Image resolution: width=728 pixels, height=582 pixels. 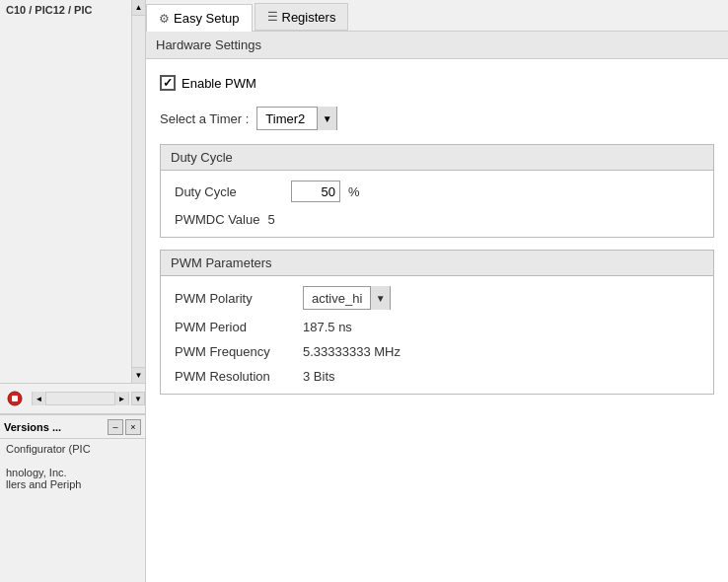 What do you see at coordinates (437, 298) in the screenshot?
I see `pwm-polarity-row: PWM Polarity active_hi ▼` at bounding box center [437, 298].